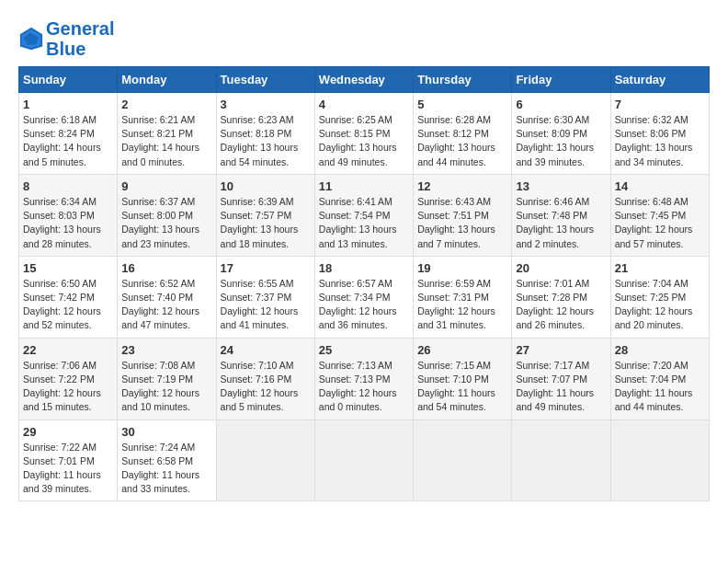 The width and height of the screenshot is (728, 563). Describe the element at coordinates (265, 296) in the screenshot. I see `day-cell: 17 Sunrise: 6:55 AMSunset: 7:37 PMDaylig…` at that location.